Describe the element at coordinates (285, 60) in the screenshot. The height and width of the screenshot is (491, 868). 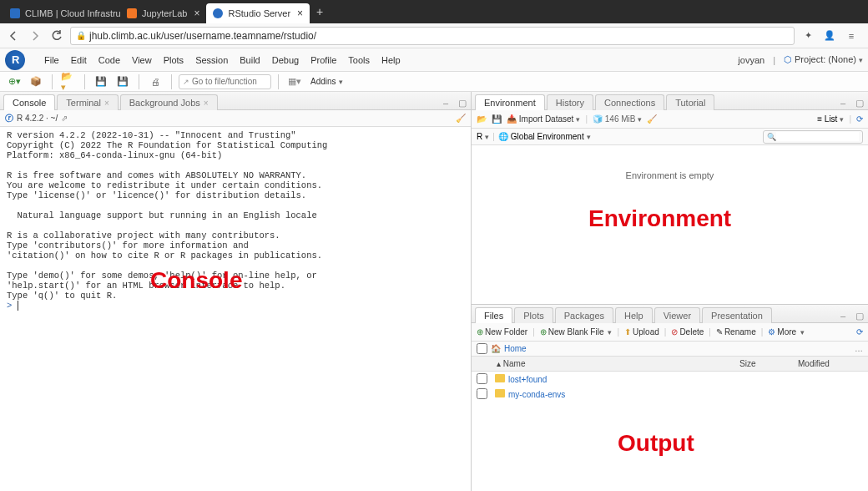
I see `menu-debug: Debug` at that location.